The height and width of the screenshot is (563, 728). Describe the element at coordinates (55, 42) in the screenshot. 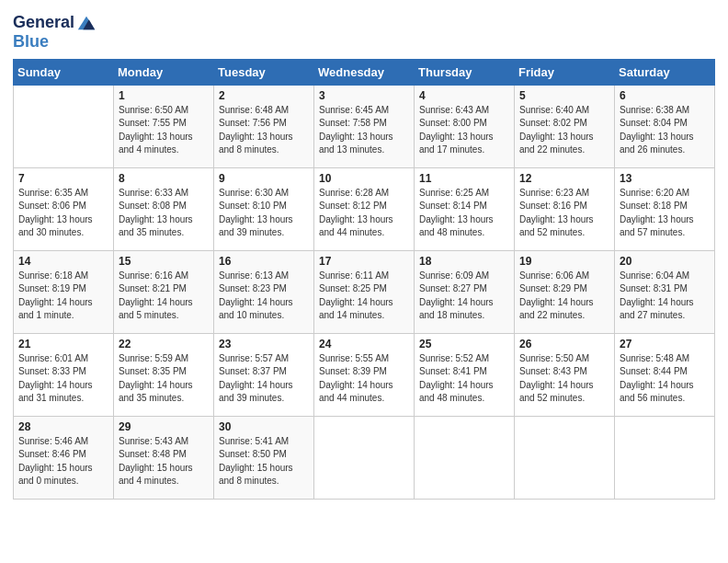

I see `logo-blue: Blue` at that location.